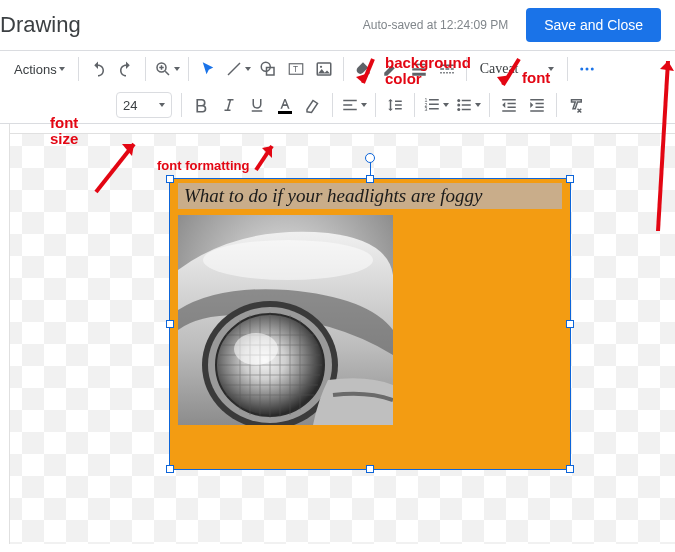 The image size is (675, 552). I want to click on border-dash-button, so click(447, 69).